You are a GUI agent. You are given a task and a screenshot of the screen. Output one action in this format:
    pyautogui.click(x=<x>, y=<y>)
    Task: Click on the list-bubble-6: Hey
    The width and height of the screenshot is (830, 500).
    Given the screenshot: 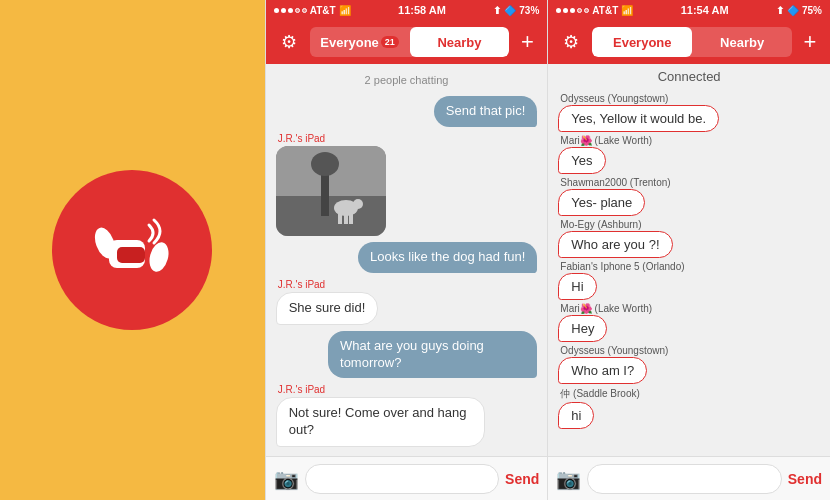 What is the action you would take?
    pyautogui.click(x=582, y=328)
    